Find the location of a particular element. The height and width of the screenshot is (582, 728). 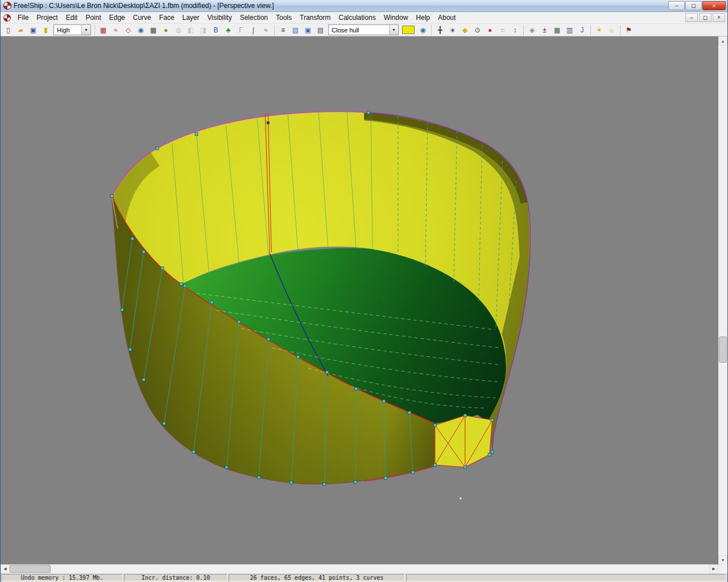

export-file-icon: ▮ is located at coordinates (46, 30).